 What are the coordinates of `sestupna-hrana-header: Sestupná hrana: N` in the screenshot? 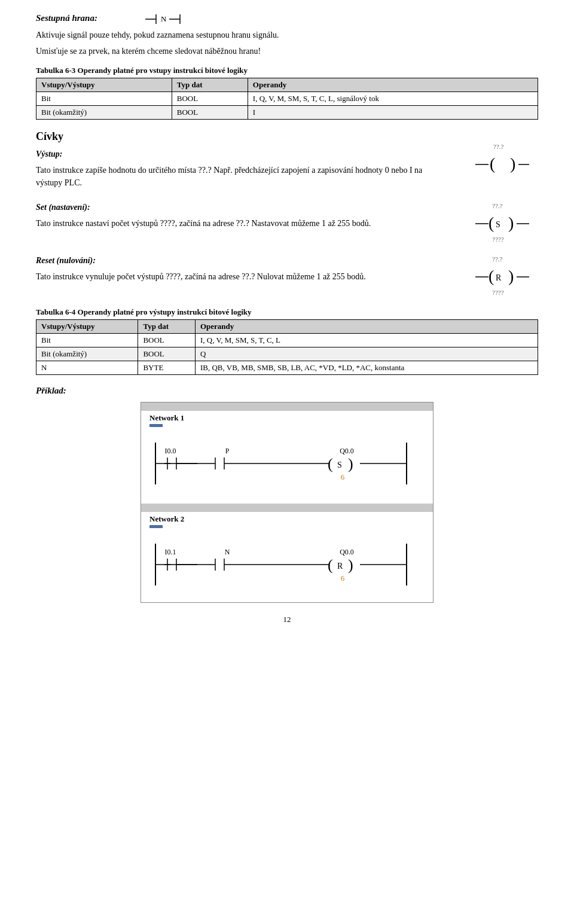 It's located at (287, 19).